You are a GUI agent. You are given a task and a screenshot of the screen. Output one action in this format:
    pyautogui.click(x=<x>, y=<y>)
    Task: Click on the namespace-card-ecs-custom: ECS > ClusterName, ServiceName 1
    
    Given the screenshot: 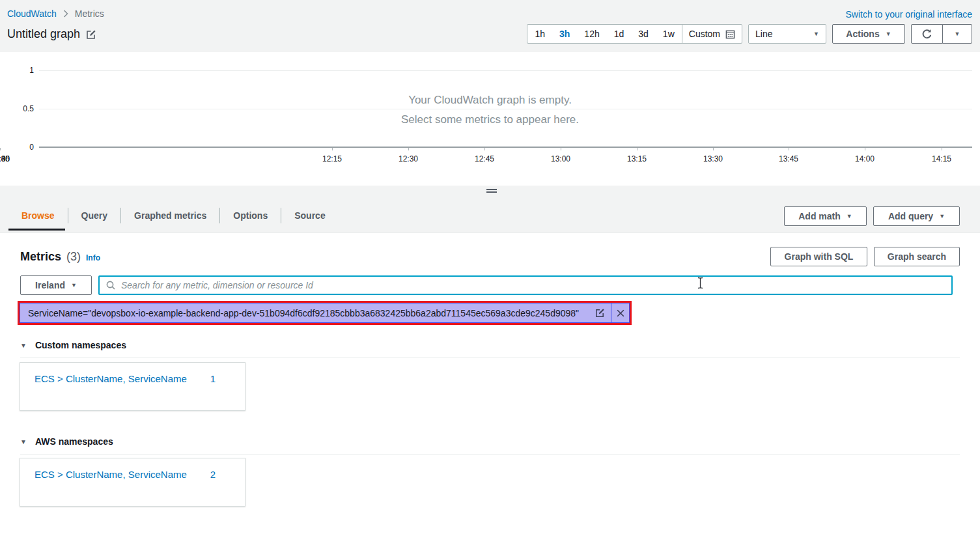 What is the action you would take?
    pyautogui.click(x=133, y=387)
    